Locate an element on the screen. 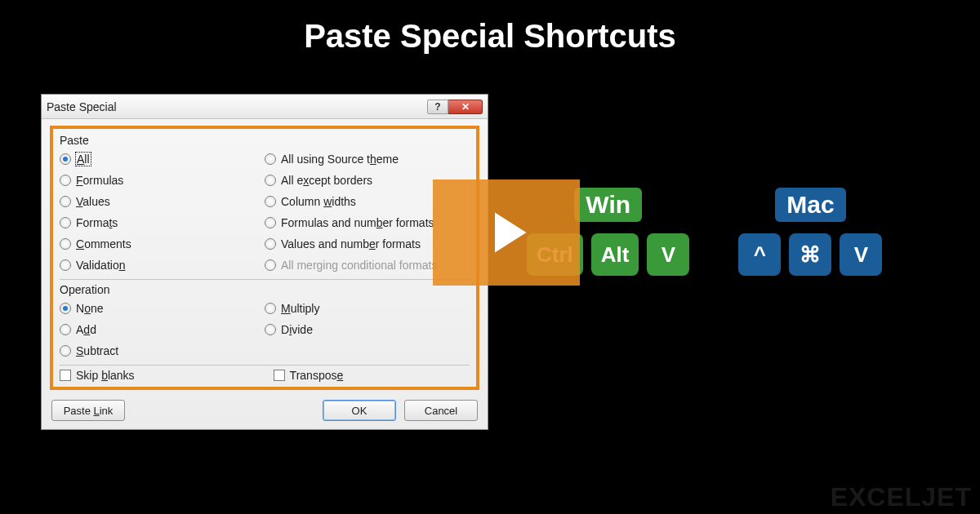 This screenshot has width=980, height=514. radio-label: Add is located at coordinates (87, 330).